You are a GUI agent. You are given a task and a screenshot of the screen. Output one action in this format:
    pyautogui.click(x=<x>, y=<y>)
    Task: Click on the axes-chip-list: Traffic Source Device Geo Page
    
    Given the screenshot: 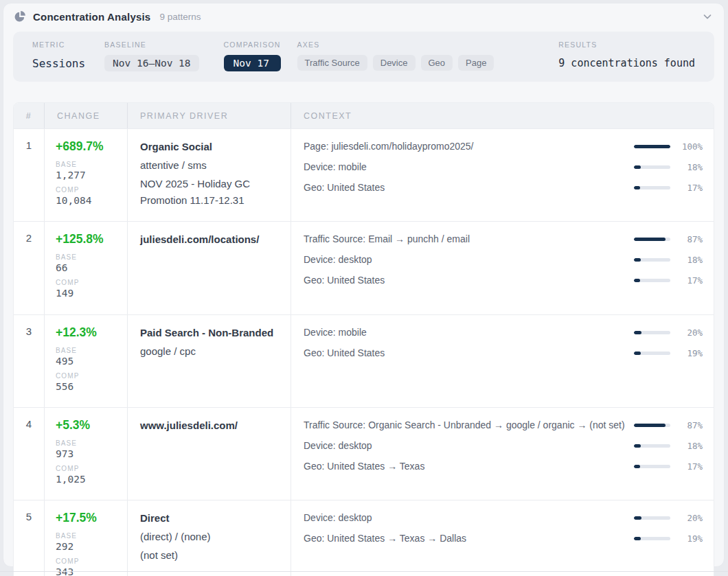 What is the action you would take?
    pyautogui.click(x=396, y=63)
    